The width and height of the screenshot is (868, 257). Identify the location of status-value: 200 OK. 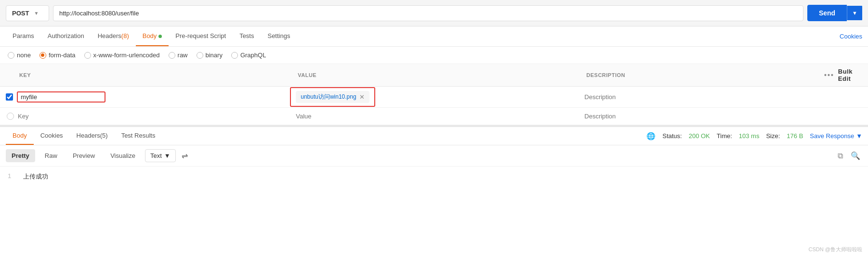
(699, 136).